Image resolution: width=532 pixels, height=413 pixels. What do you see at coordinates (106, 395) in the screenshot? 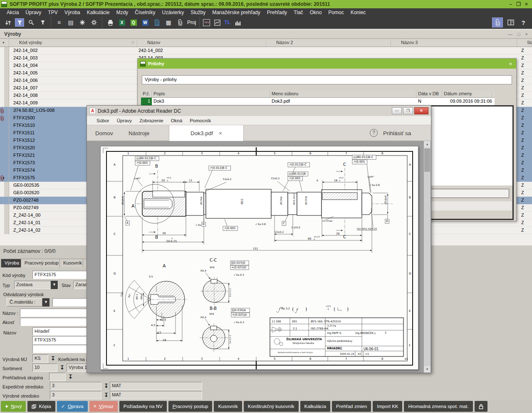
I see `vyrobne-lookup-icon: ↧` at bounding box center [106, 395].